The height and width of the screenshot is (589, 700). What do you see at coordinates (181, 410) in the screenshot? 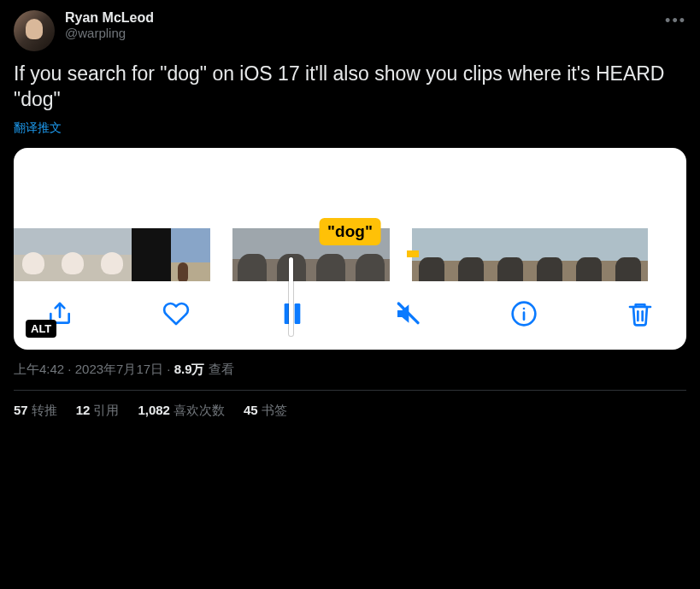
I see `likes-stat: 1,082喜欢次数` at bounding box center [181, 410].